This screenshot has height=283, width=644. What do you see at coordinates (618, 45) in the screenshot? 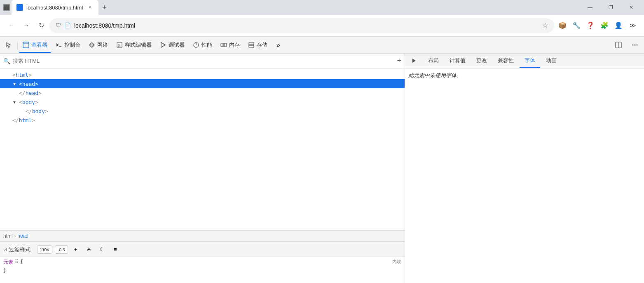
I see `dock-side-button` at bounding box center [618, 45].